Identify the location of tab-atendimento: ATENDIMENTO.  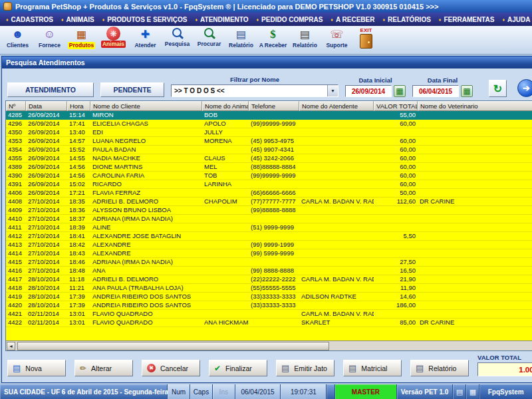
(51, 90).